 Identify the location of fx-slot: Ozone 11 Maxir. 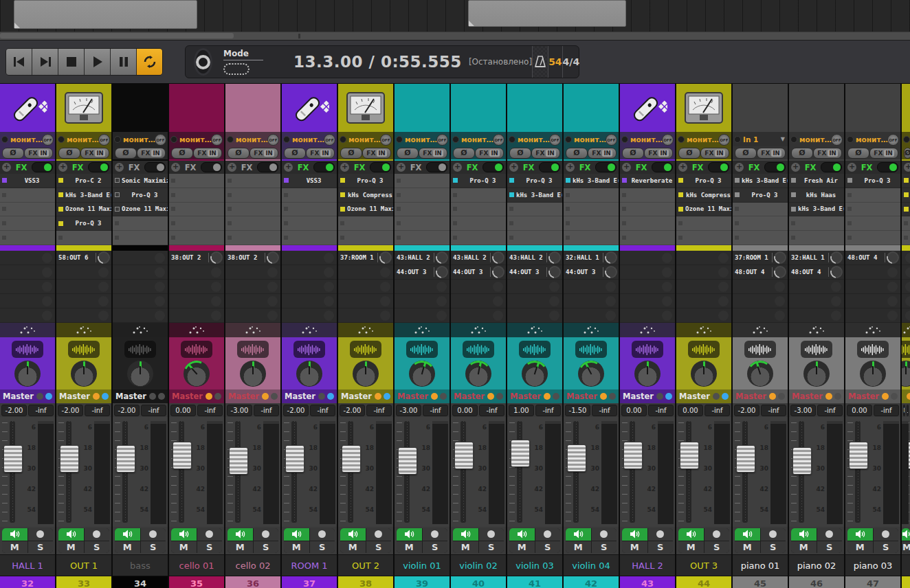
(140, 210).